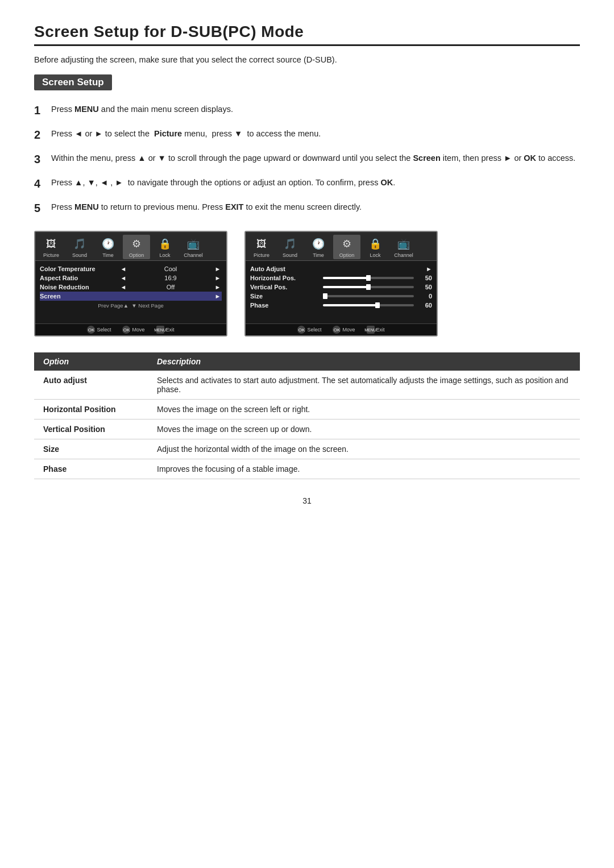  What do you see at coordinates (91, 409) in the screenshot?
I see `option-horizontal-position: Horizontal Position` at bounding box center [91, 409].